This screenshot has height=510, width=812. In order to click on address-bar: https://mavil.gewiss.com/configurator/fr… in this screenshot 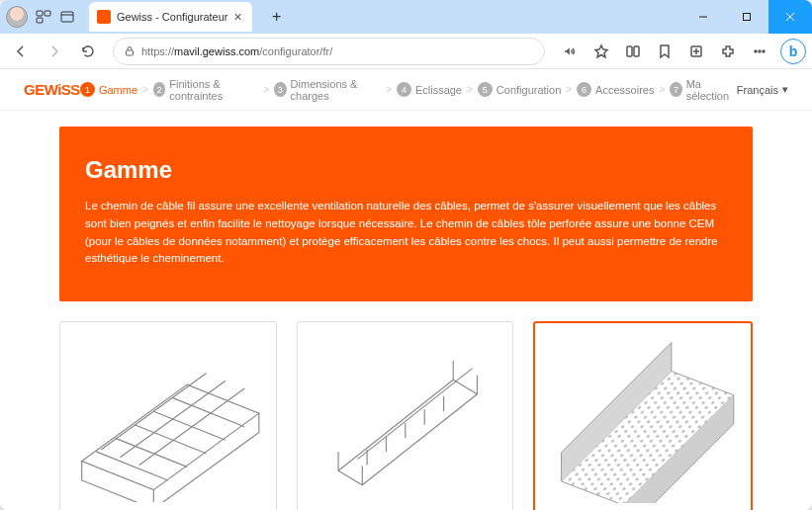, I will do `click(328, 51)`.